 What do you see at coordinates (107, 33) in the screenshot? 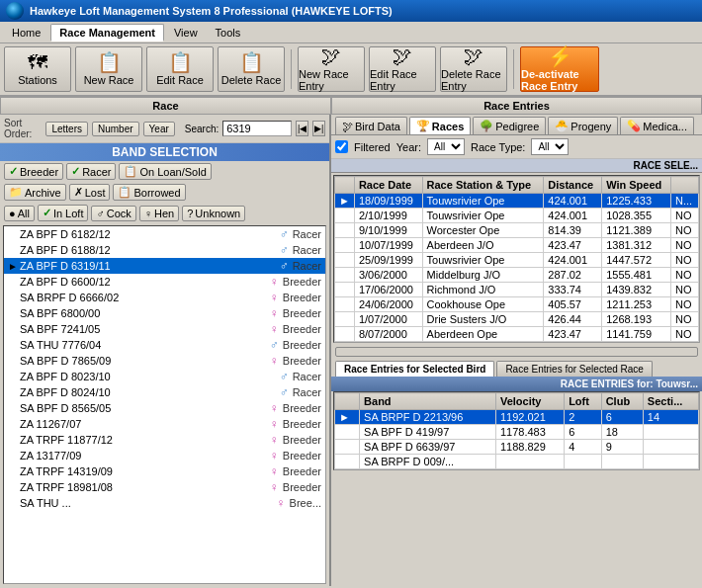
I see `menu-race-management: Race Management` at bounding box center [107, 33].